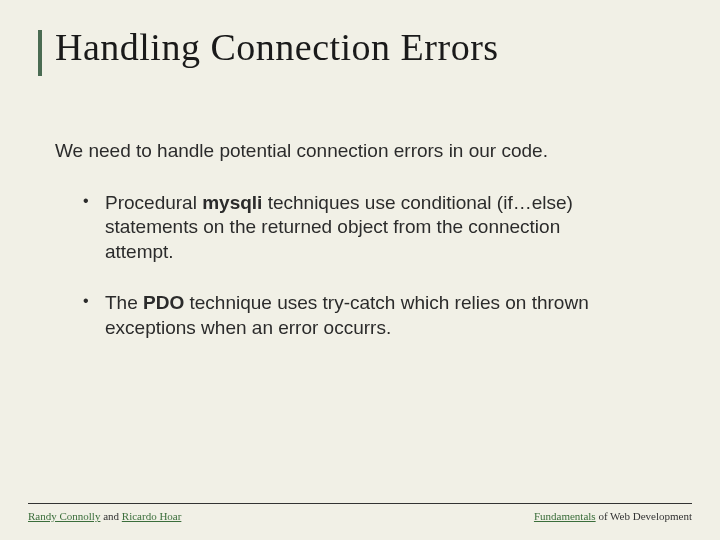 The height and width of the screenshot is (540, 720). Describe the element at coordinates (360, 504) in the screenshot. I see `footer-divider` at that location.